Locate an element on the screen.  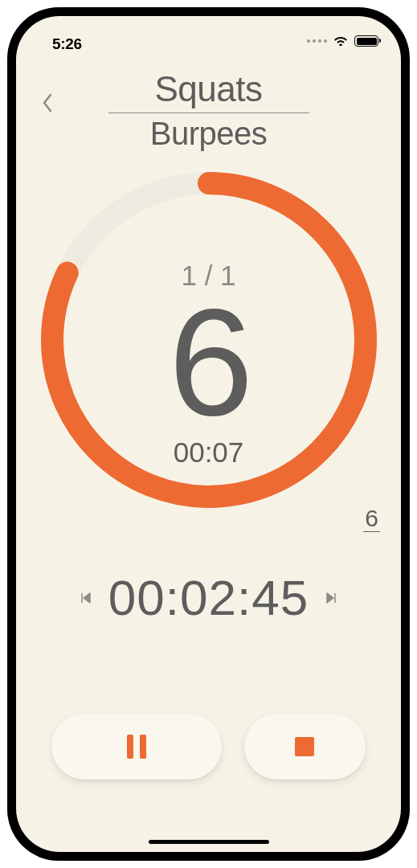
status-indicators is located at coordinates (342, 41).